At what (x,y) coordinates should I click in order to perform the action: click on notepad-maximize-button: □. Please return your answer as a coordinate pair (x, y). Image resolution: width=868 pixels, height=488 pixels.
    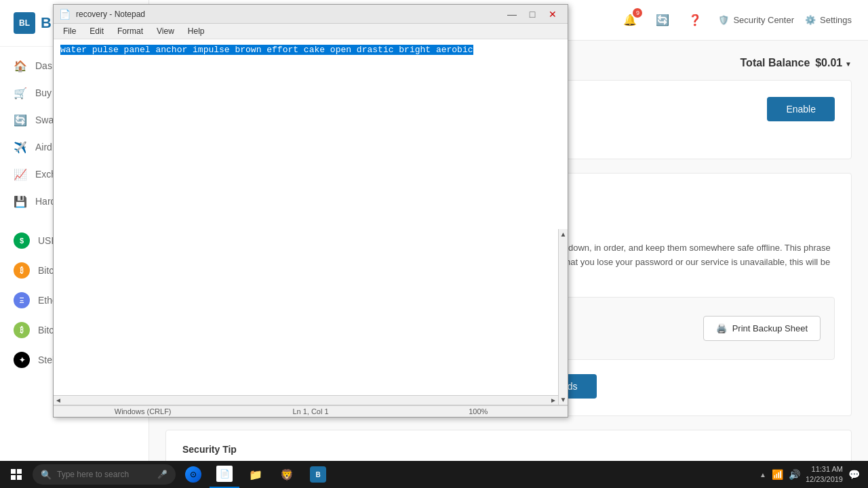
    Looking at the image, I should click on (532, 14).